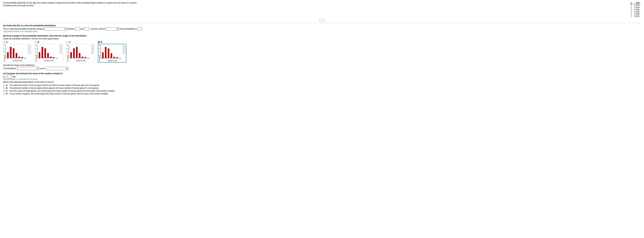  Describe the element at coordinates (29, 46) in the screenshot. I see `zoom-in-a: 🔍` at that location.